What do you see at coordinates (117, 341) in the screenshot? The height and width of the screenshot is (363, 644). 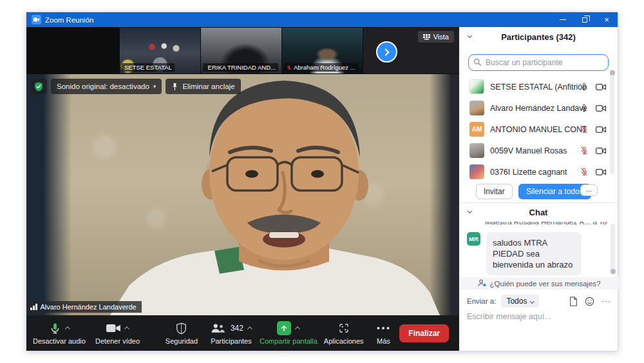 I see `stop-video-label: Detener vídeo` at bounding box center [117, 341].